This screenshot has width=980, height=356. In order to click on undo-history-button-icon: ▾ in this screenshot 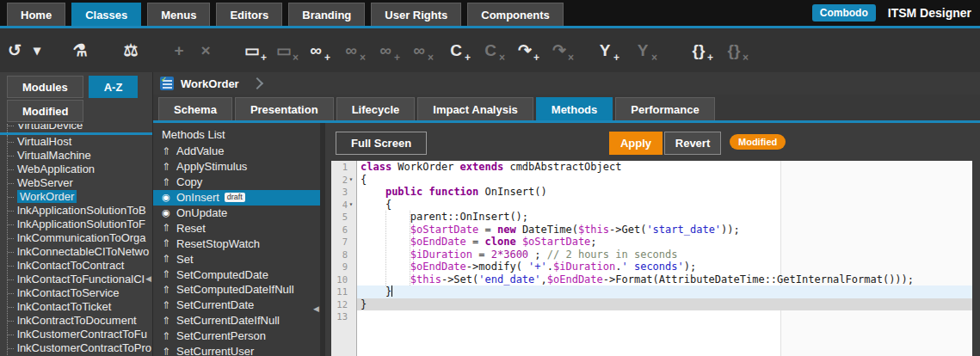, I will do `click(37, 50)`.